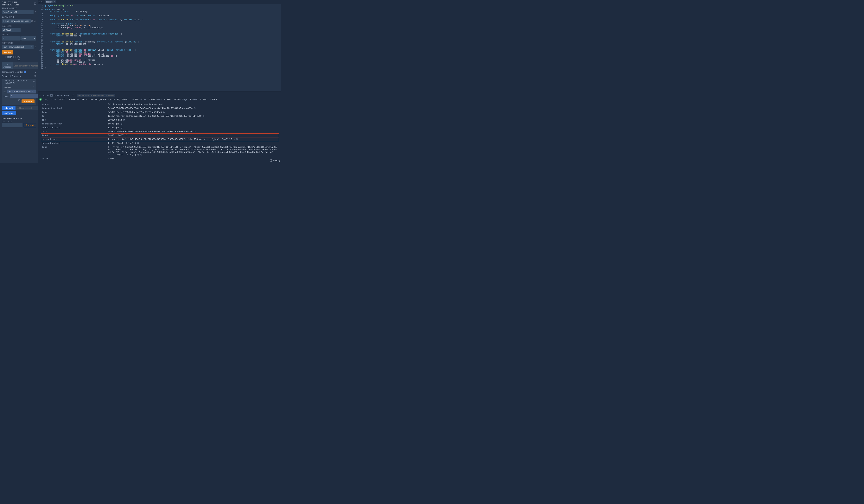  I want to click on gaslimit-label: GAS LIMIT, so click(19, 26).